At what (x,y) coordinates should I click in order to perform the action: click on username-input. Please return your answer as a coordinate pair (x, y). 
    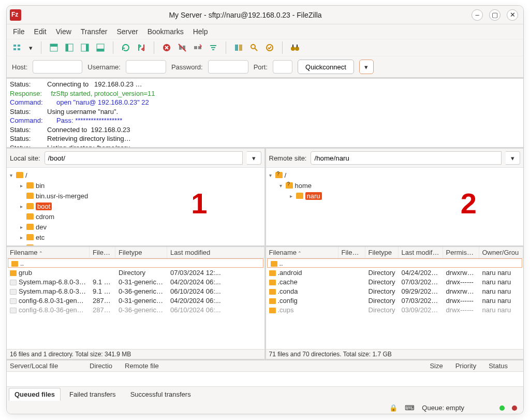
    Looking at the image, I should click on (146, 67).